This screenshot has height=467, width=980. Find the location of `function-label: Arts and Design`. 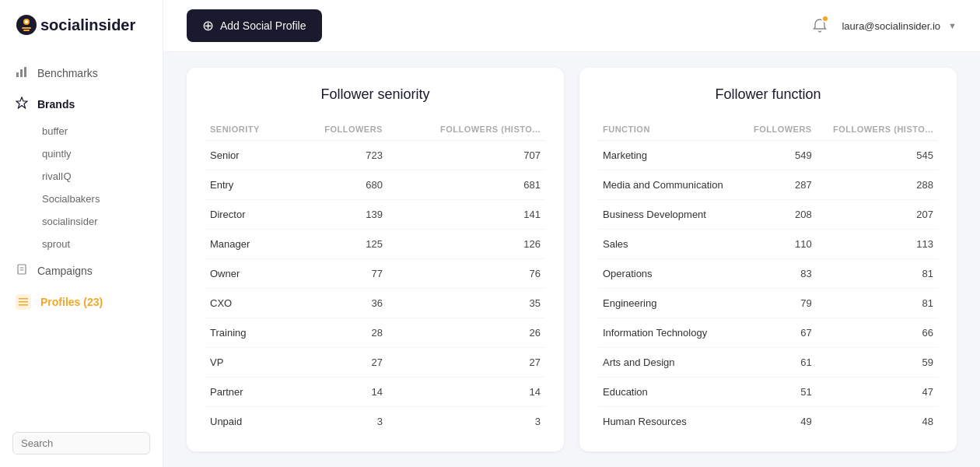

function-label: Arts and Design is located at coordinates (670, 363).